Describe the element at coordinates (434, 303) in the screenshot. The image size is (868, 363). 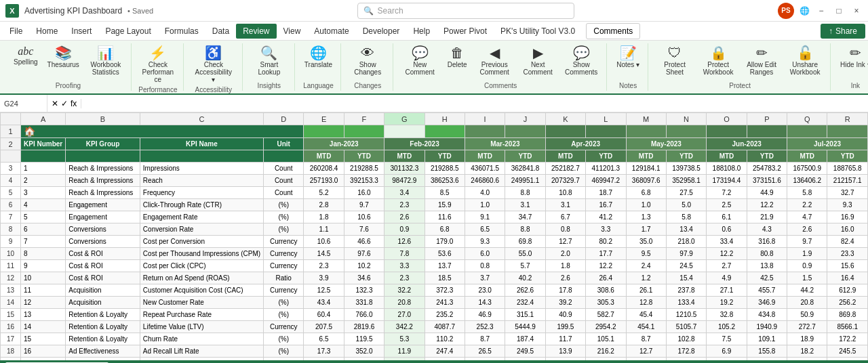
I see `table-row: 14 12 Acquisition New Customer Rate (%) …` at that location.